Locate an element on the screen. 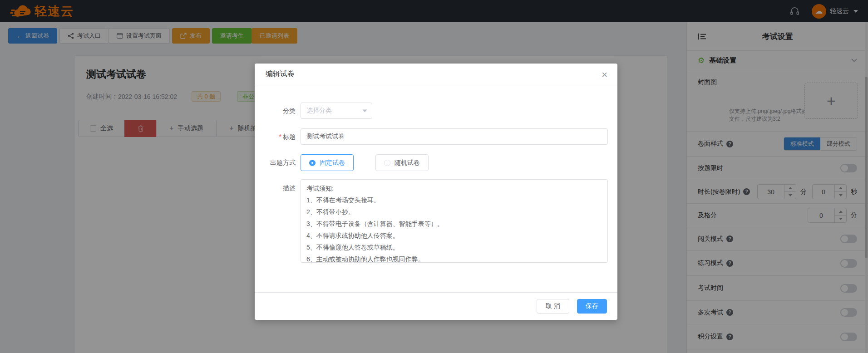 The image size is (868, 353). random-paper-radio: 随机试卷 is located at coordinates (402, 162).